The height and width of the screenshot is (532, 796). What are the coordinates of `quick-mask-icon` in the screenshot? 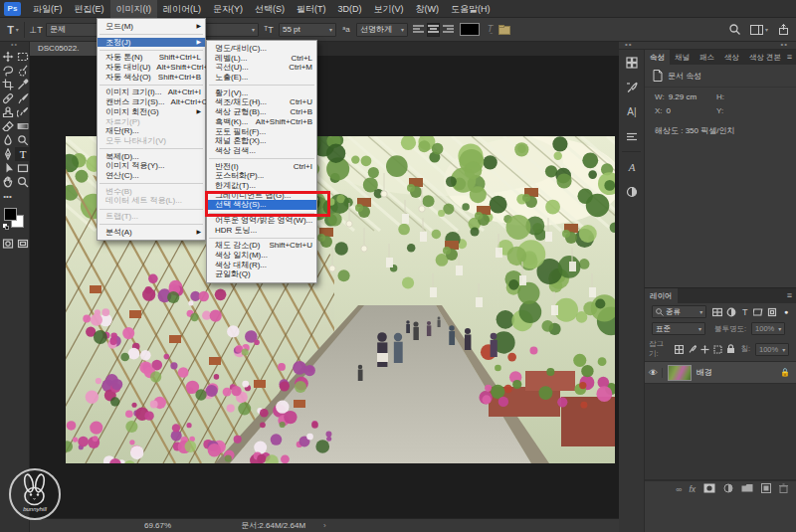 It's located at (8, 244).